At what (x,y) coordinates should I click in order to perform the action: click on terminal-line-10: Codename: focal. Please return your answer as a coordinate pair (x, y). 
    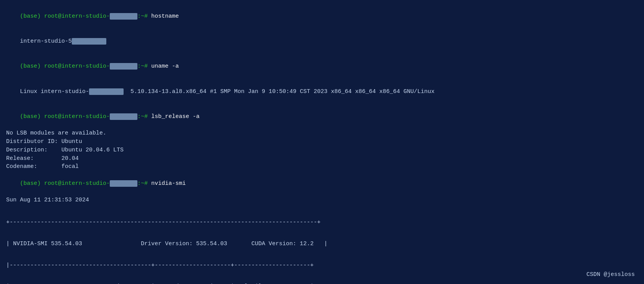
    Looking at the image, I should click on (322, 167).